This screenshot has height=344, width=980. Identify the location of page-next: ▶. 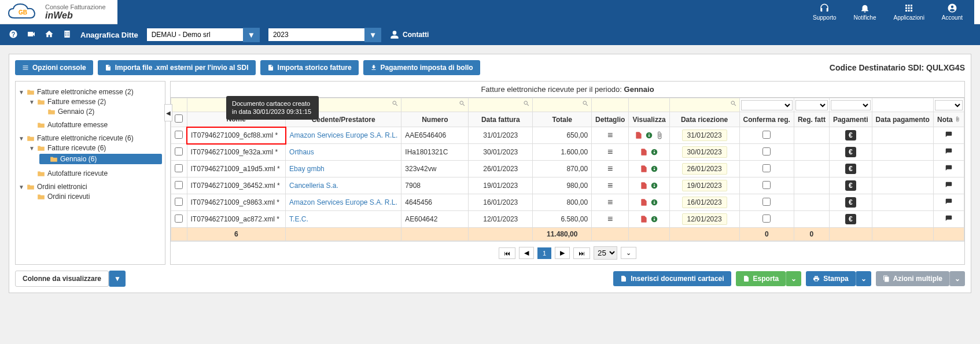
(562, 253).